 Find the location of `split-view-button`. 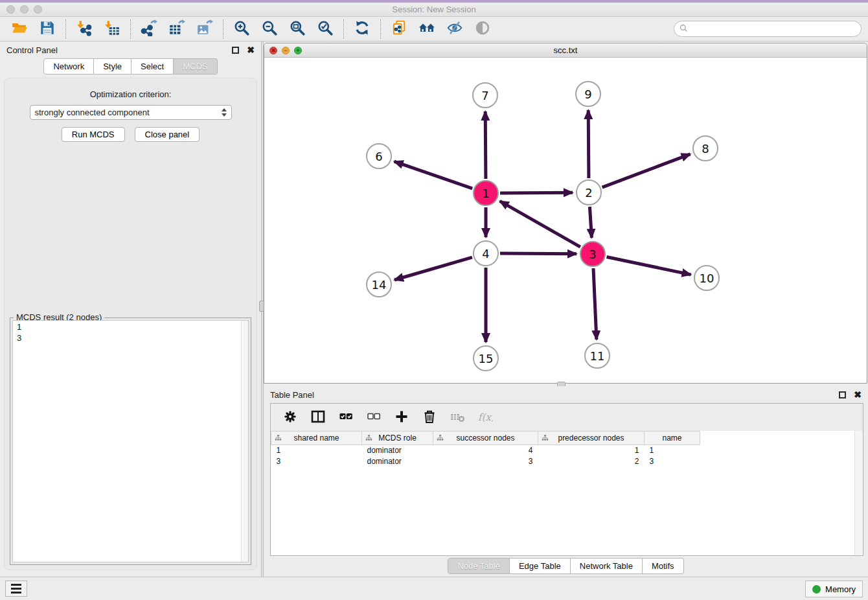

split-view-button is located at coordinates (318, 417).